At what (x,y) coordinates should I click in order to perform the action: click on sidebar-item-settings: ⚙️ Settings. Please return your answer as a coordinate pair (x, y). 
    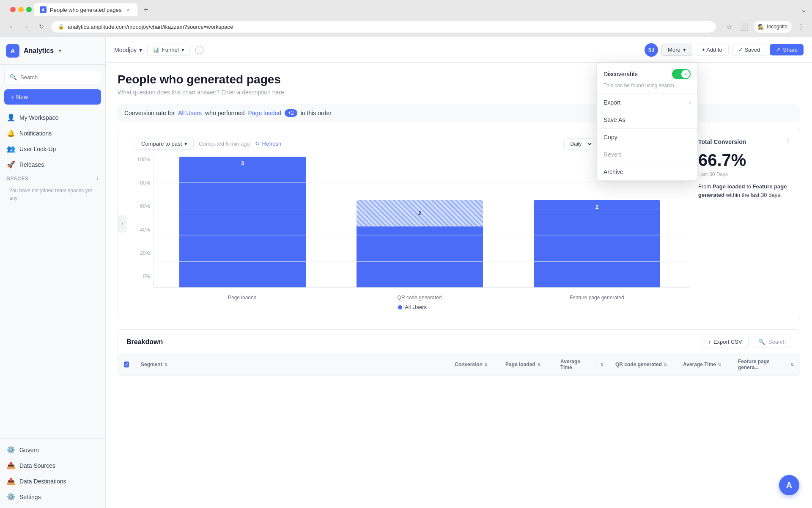
    Looking at the image, I should click on (52, 497).